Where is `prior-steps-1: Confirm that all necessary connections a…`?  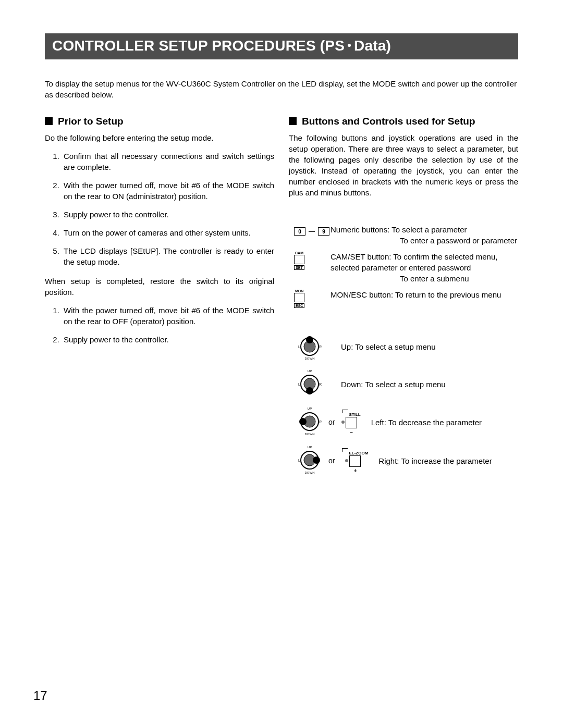 prior-steps-1: Confirm that all necessary connections a… is located at coordinates (160, 209).